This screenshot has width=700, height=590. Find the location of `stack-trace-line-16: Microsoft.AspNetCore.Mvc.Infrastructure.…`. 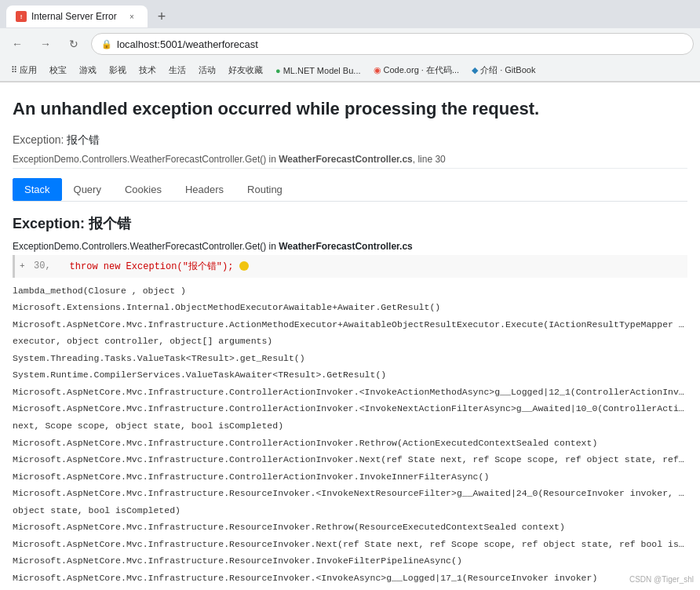

stack-trace-line-16: Microsoft.AspNetCore.Mvc.Infrastructure.… is located at coordinates (350, 561).